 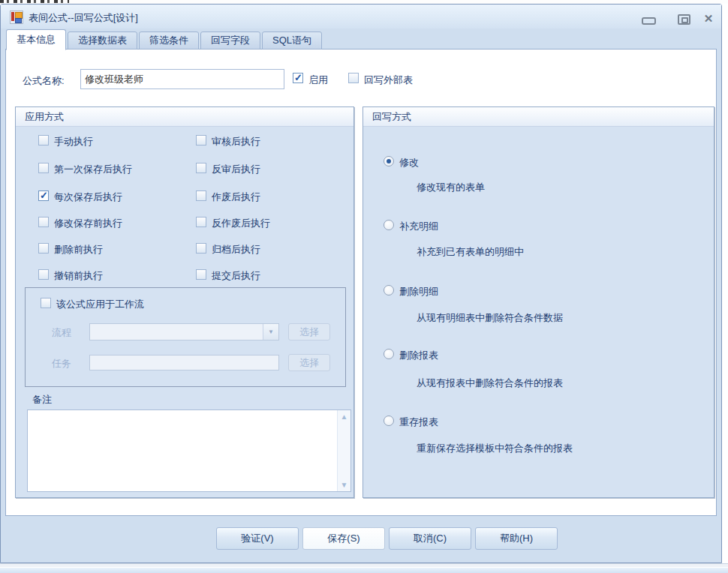 What do you see at coordinates (74, 142) in the screenshot?
I see `checkbox-manual-execute-label: 手动执行` at bounding box center [74, 142].